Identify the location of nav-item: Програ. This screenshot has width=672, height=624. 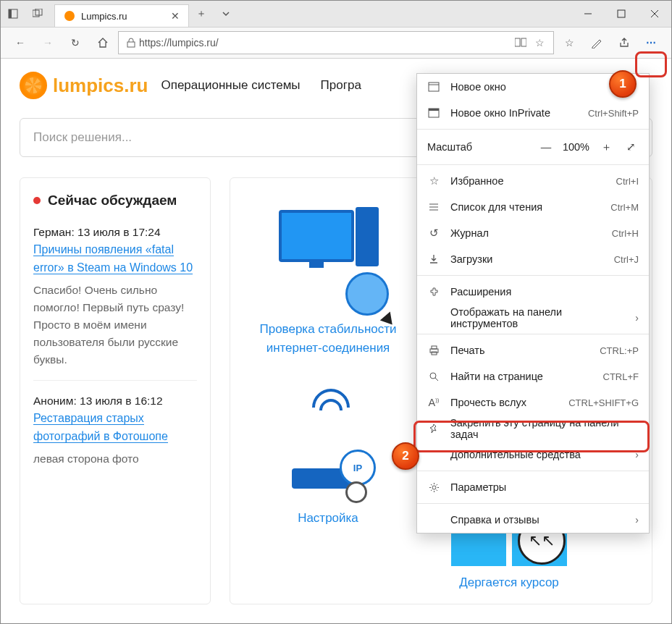
(341, 85).